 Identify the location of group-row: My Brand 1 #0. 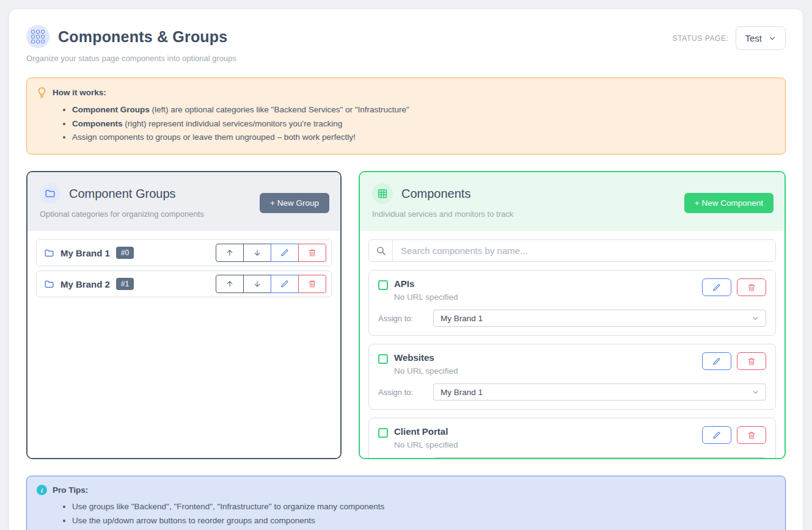
(184, 253).